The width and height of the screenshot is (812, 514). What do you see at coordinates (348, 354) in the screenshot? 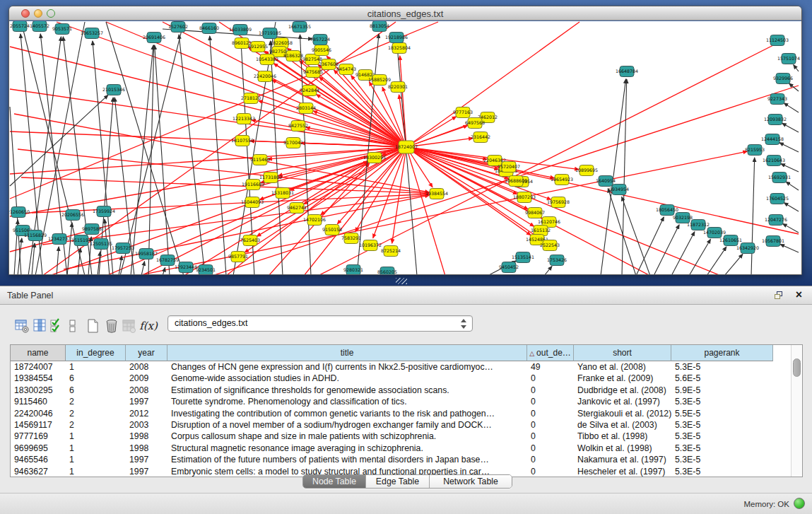
I see `column-header-title: title` at bounding box center [348, 354].